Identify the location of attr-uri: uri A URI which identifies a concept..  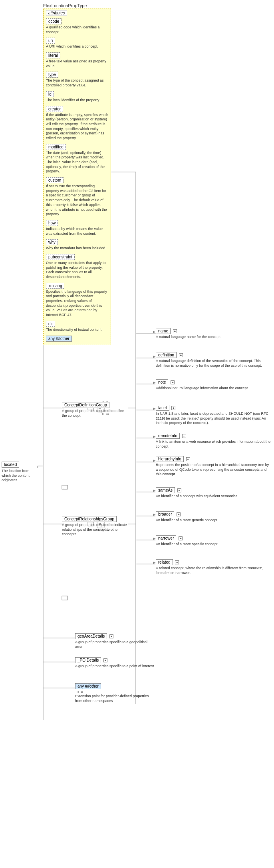
(77, 44).